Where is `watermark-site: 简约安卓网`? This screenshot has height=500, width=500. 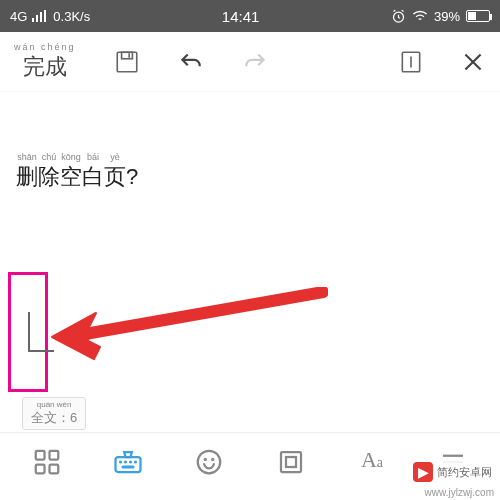 watermark-site: 简约安卓网 is located at coordinates (464, 472).